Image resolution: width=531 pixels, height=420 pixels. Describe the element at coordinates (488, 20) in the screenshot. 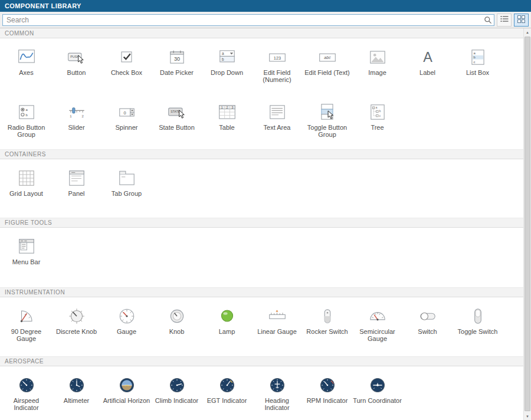

I see `search-icon` at that location.